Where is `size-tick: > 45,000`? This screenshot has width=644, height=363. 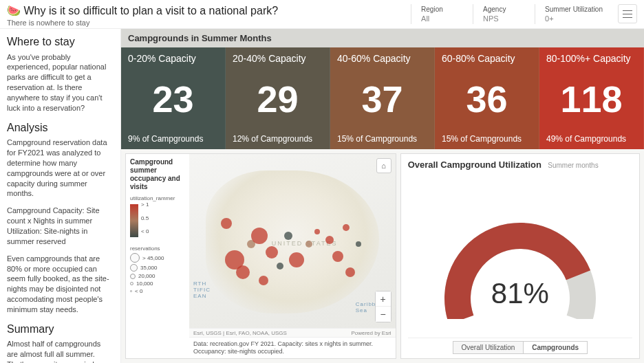 size-tick: > 45,000 is located at coordinates (153, 258).